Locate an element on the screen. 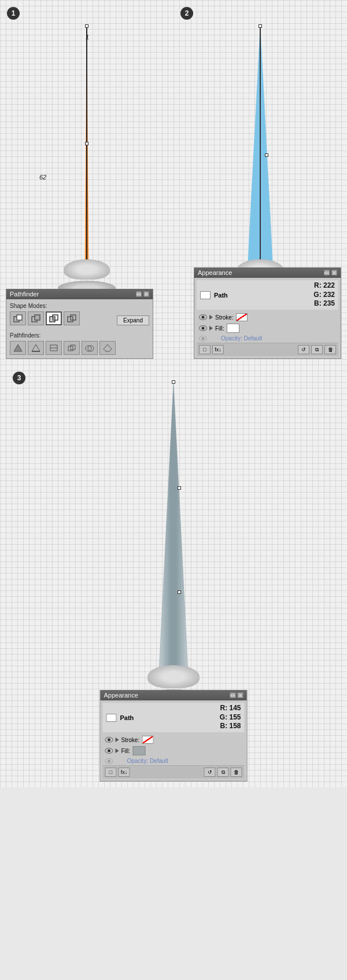 This screenshot has height=980, width=347. new-item-btn-1: □ is located at coordinates (205, 350).